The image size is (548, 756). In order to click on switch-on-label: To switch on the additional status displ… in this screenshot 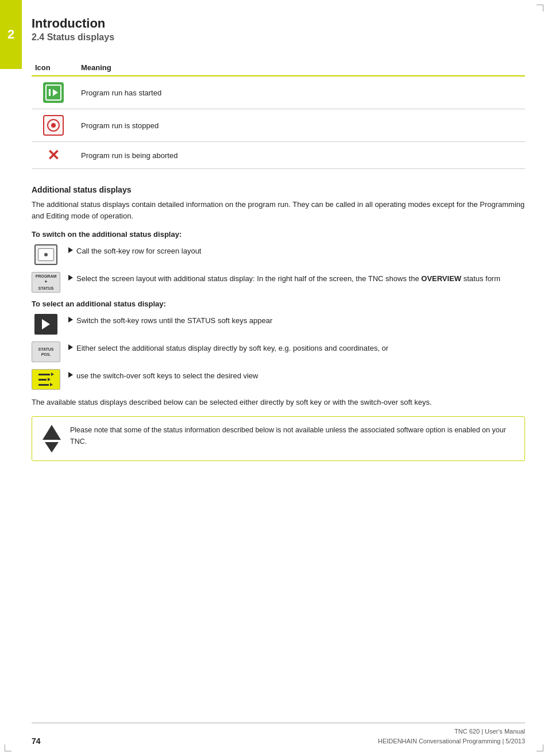, I will do `click(278, 235)`.